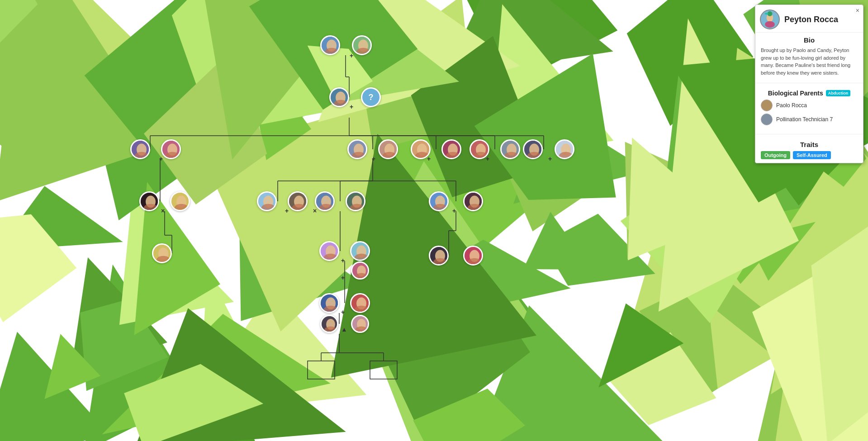  I want to click on node-n15, so click(149, 201).